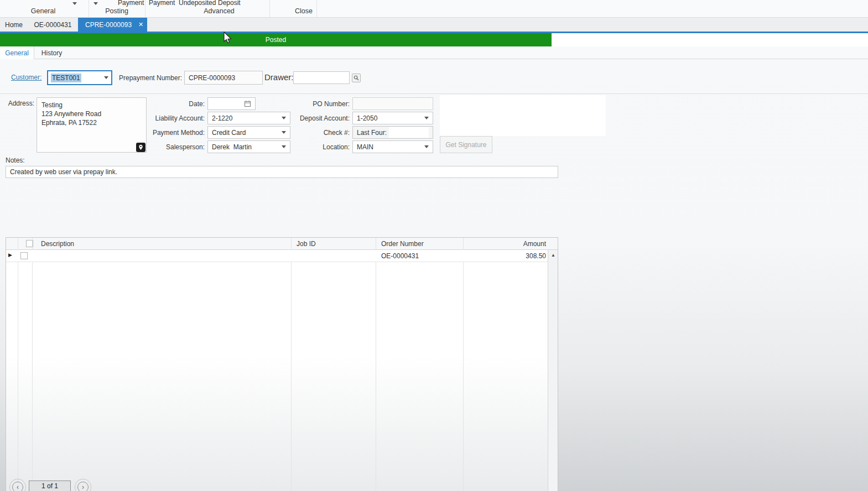 This screenshot has height=491, width=868. I want to click on notes-text: Created by web user via prepay link., so click(64, 172).